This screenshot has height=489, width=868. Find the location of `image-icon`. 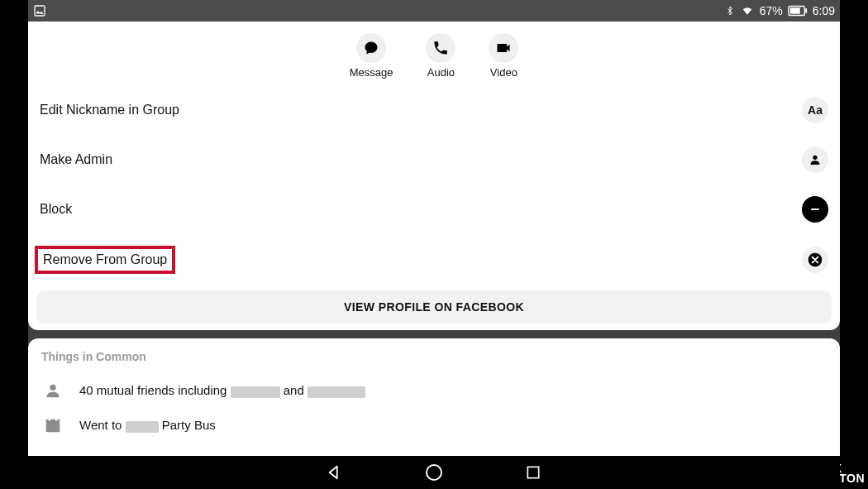

image-icon is located at coordinates (40, 11).